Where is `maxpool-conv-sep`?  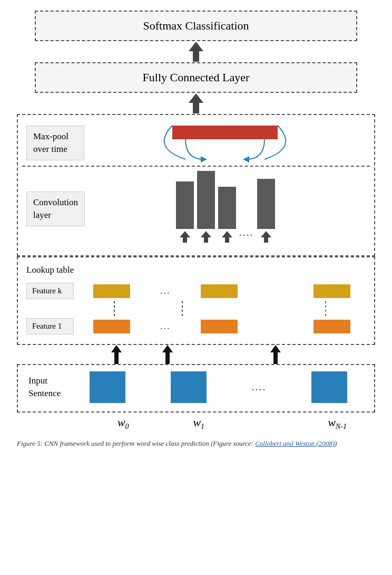 maxpool-conv-sep is located at coordinates (196, 166).